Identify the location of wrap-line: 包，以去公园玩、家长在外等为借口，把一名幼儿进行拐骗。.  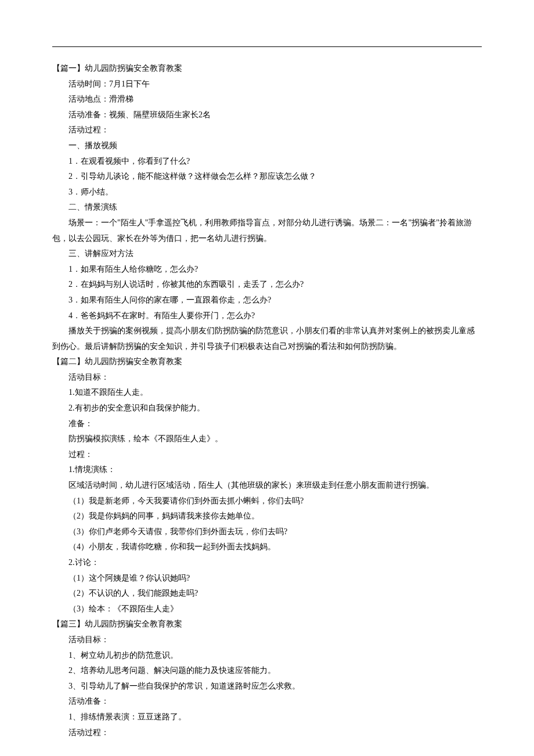
(267, 239).